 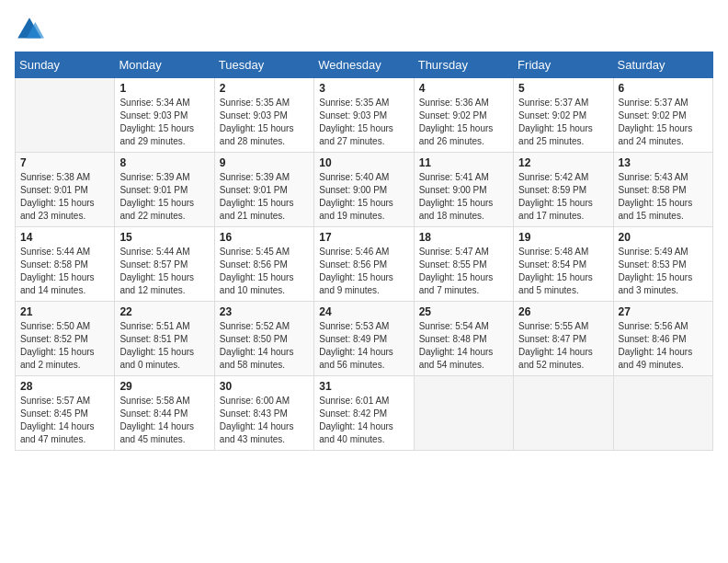 What do you see at coordinates (364, 339) in the screenshot?
I see `calendar-cell: 24Sunrise: 5:53 AM Sunset: 8:49 PM Dayli…` at bounding box center [364, 339].